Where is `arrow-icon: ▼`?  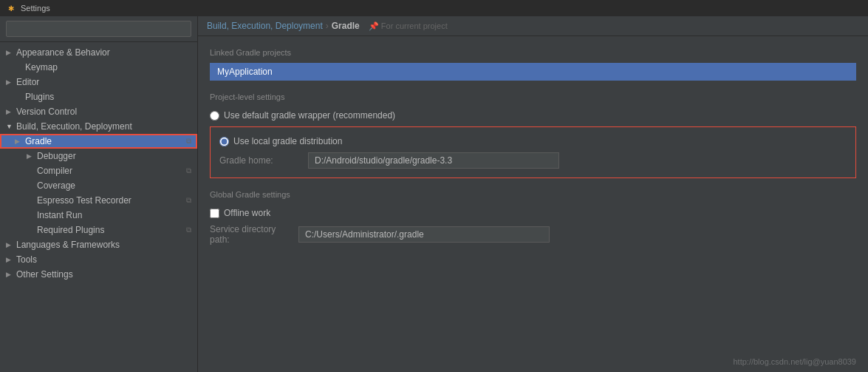
arrow-icon: ▼ is located at coordinates (11, 126).